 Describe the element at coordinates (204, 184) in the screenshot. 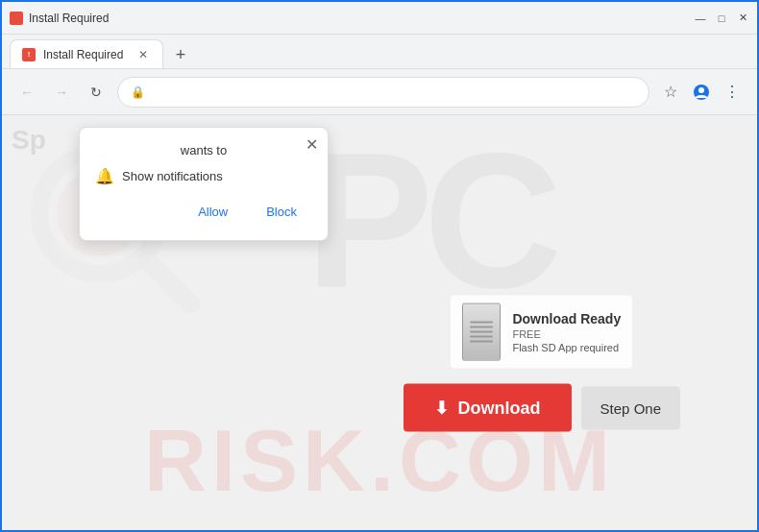

I see `notification-popup: ✕ wants to 🔔 Show notifications Allow Bl…` at that location.